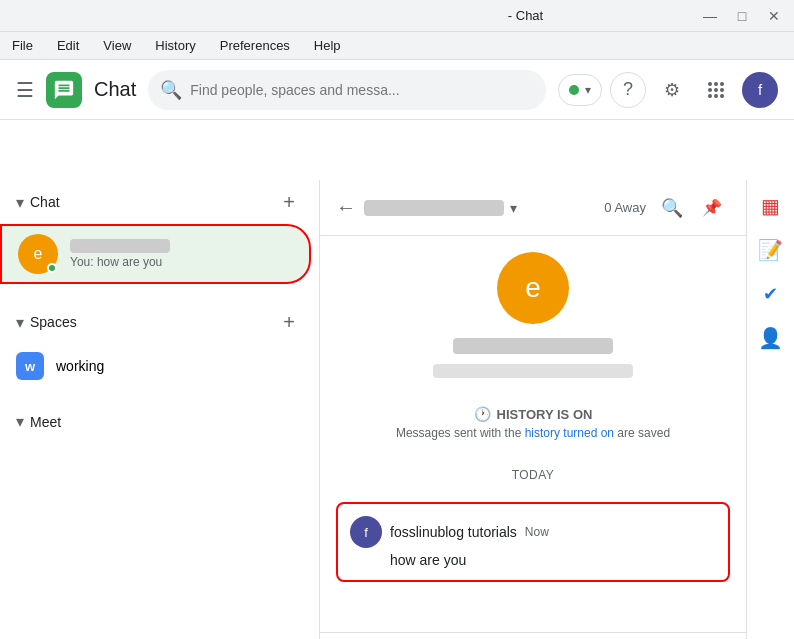  What do you see at coordinates (672, 208) in the screenshot?
I see `search-chat-button: 🔍` at bounding box center [672, 208].